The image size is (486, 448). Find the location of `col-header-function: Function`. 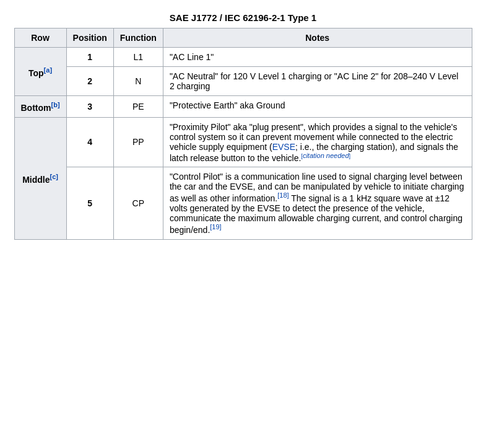

col-header-function: Function is located at coordinates (138, 38).